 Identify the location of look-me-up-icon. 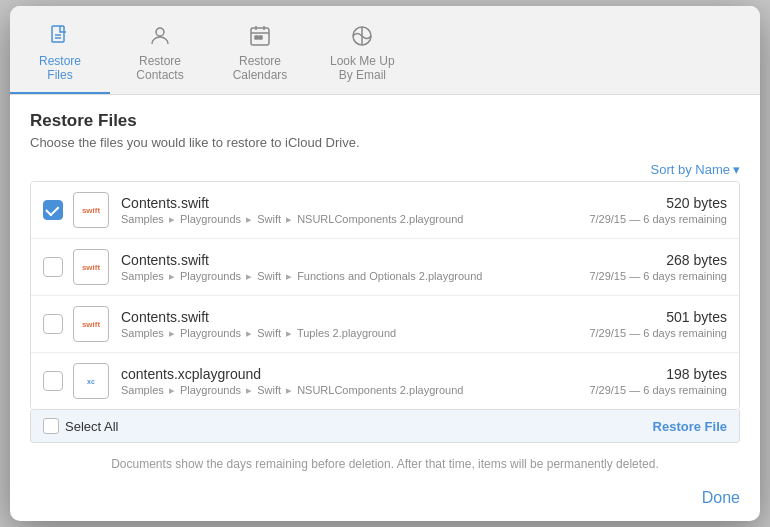
(362, 36).